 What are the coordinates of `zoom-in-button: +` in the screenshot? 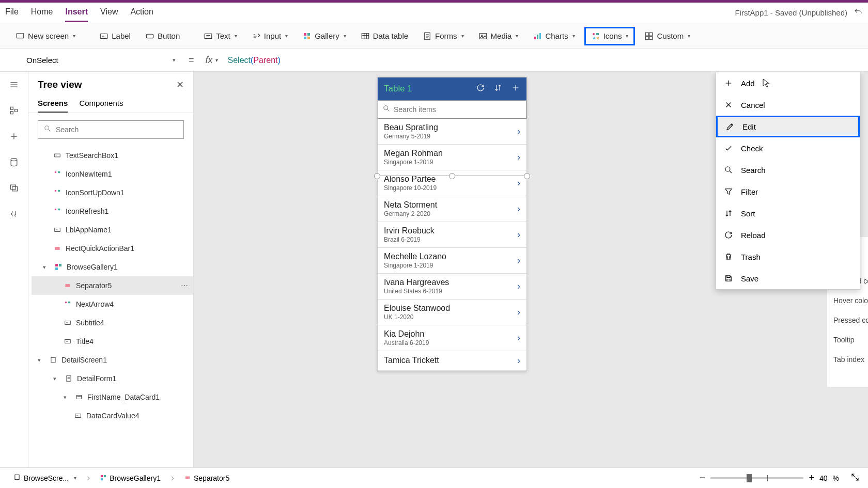 It's located at (811, 478).